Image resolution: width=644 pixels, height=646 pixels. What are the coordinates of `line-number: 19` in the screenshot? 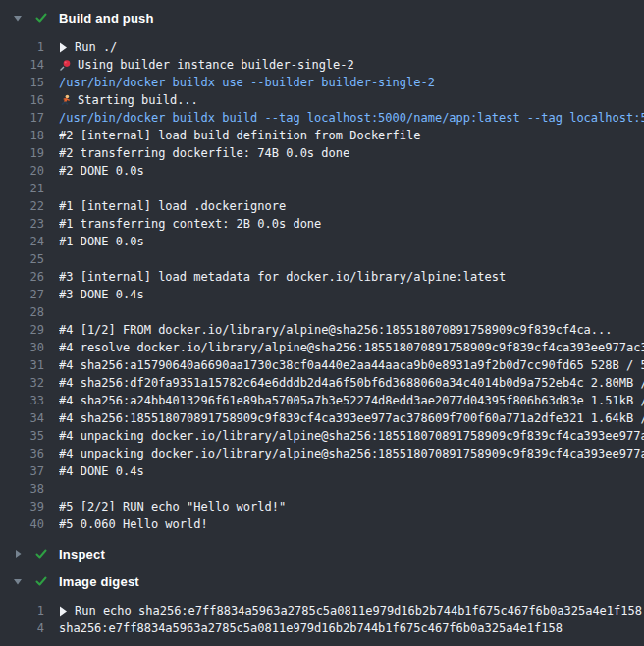 It's located at (22, 153).